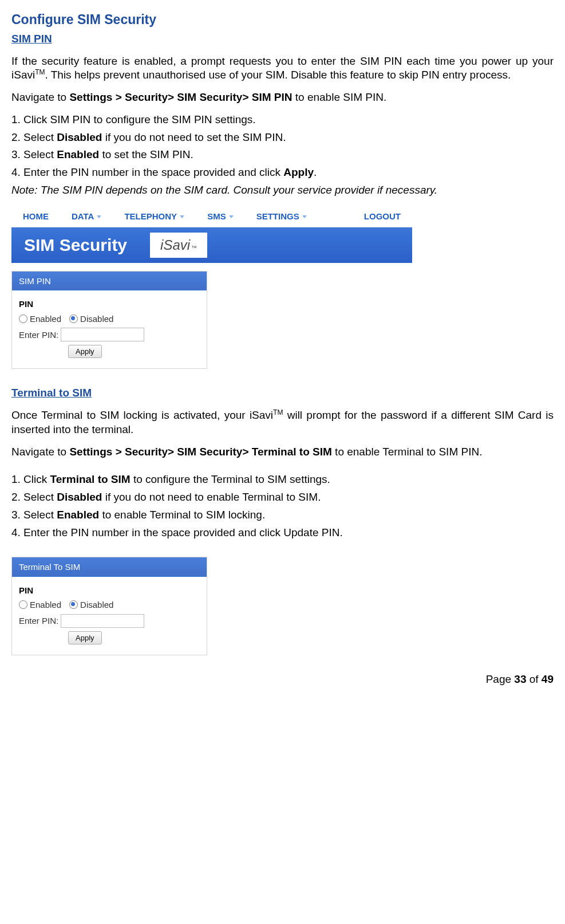 This screenshot has height=924, width=565. What do you see at coordinates (283, 497) in the screenshot?
I see `t-step-2: 2. Select Disabled if you do not need to…` at bounding box center [283, 497].